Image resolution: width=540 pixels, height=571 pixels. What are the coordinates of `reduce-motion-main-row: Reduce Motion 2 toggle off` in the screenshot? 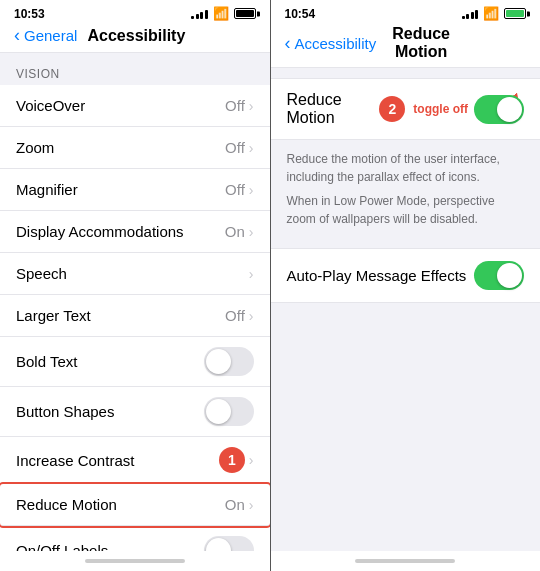 It's located at (406, 109).